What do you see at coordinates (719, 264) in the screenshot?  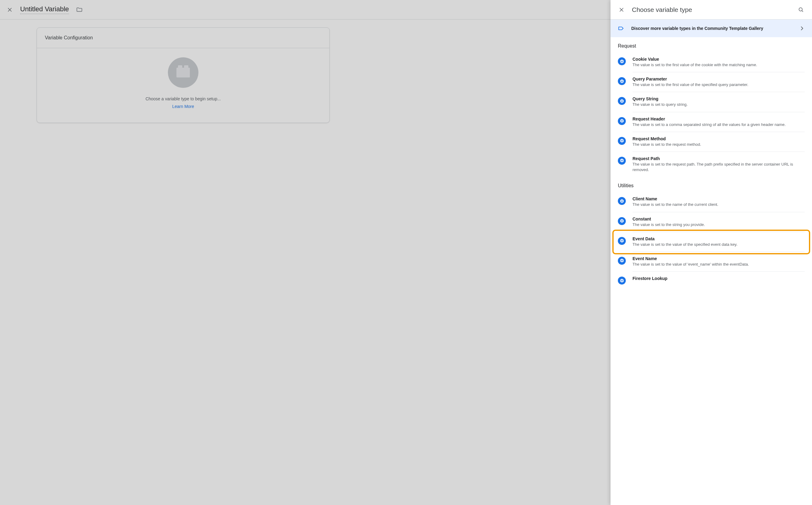 I see `type-text: Event NameThe value is set to the value …` at bounding box center [719, 264].